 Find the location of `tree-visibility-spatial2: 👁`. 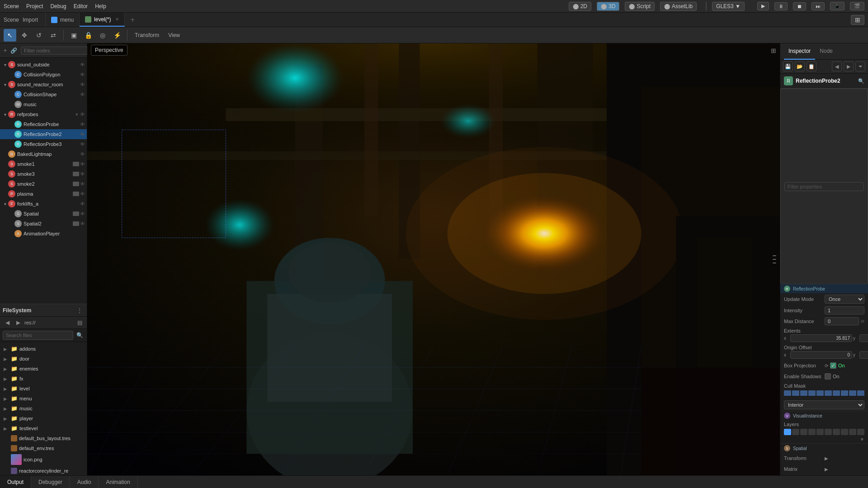

tree-visibility-spatial2: 👁 is located at coordinates (82, 224).